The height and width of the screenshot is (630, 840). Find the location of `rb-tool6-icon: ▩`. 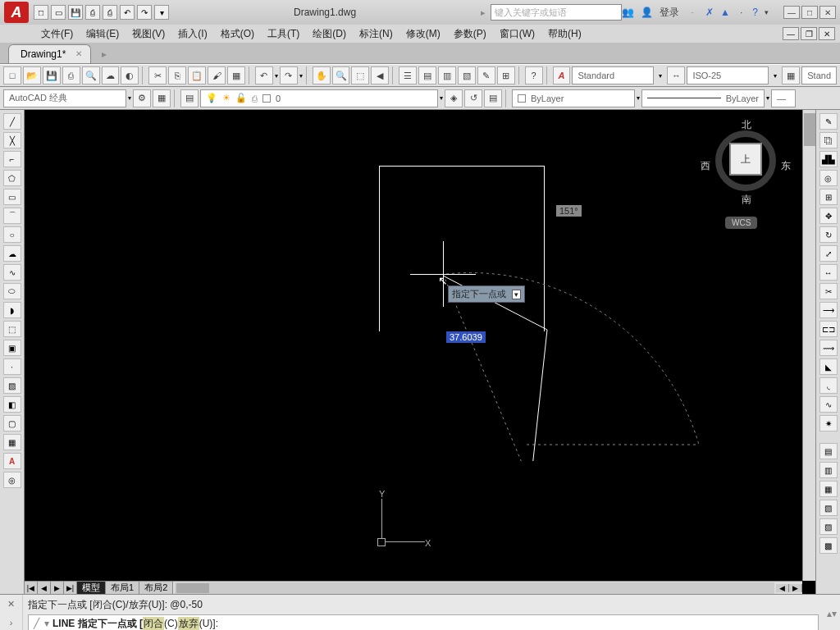

rb-tool6-icon: ▩ is located at coordinates (829, 546).